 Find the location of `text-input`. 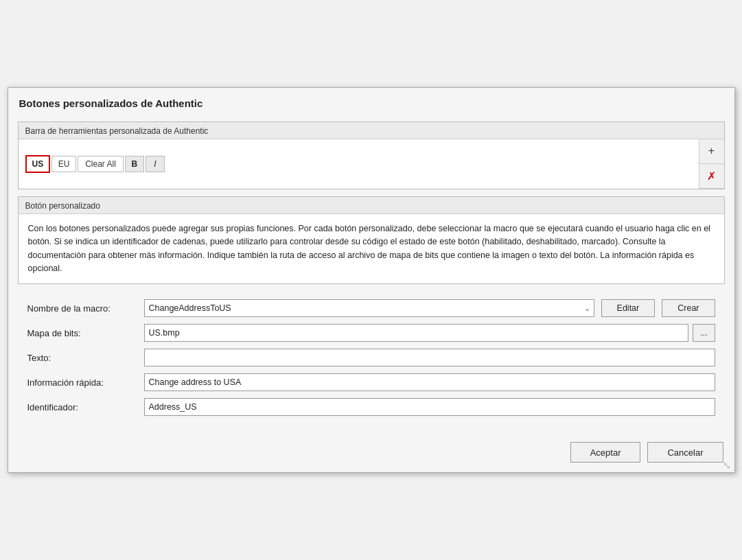

text-input is located at coordinates (430, 358).